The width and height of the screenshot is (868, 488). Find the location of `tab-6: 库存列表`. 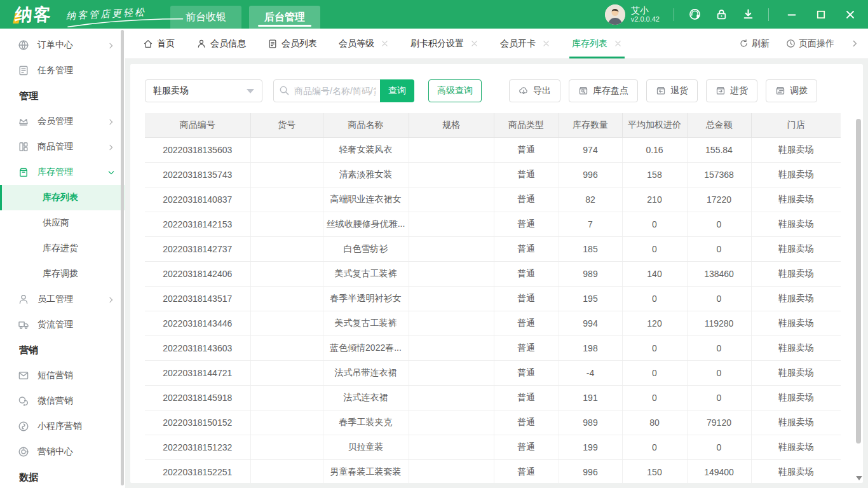

tab-6: 库存列表 is located at coordinates (597, 43).